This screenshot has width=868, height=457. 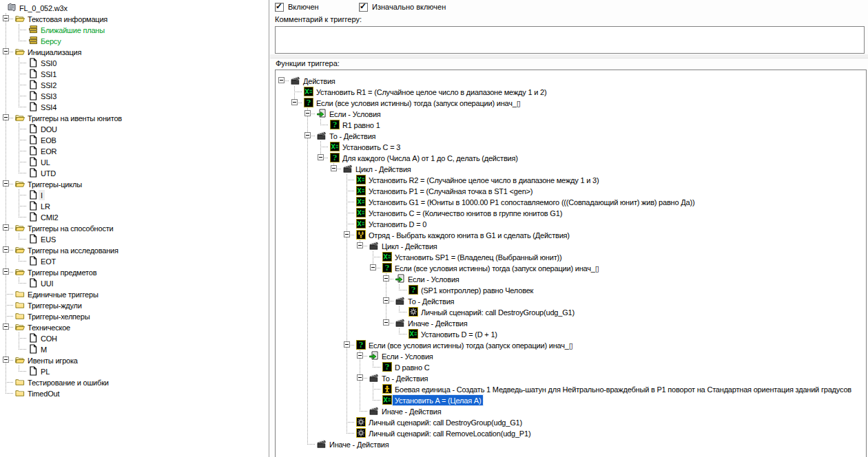 What do you see at coordinates (134, 52) in the screenshot?
I see `tree-branch-row: Инициализация` at bounding box center [134, 52].